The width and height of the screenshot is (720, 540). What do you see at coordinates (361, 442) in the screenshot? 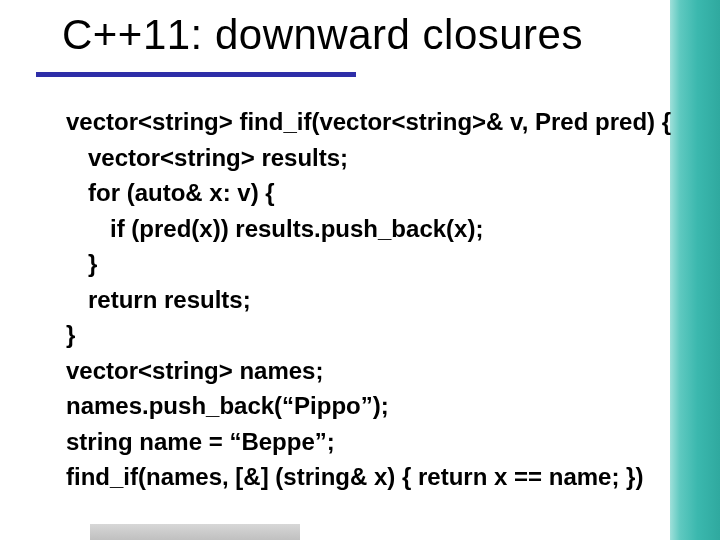
I see `code-line: string name = “Beppe”;` at bounding box center [361, 442].